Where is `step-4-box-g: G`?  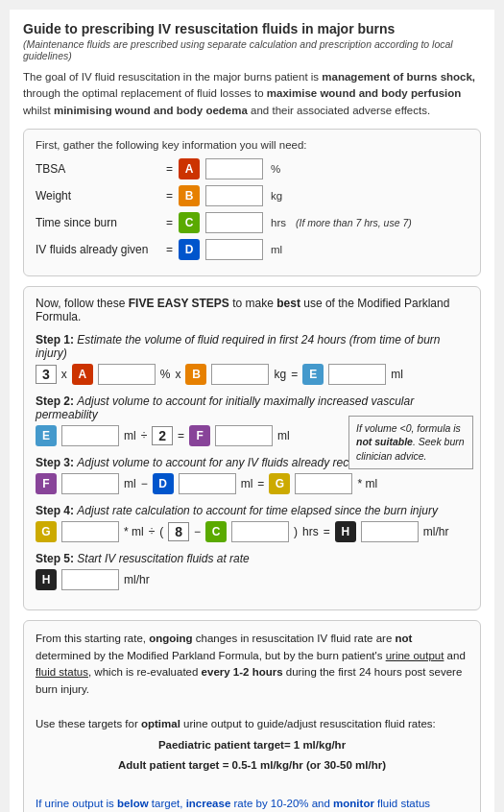 step-4-box-g: G is located at coordinates (46, 532).